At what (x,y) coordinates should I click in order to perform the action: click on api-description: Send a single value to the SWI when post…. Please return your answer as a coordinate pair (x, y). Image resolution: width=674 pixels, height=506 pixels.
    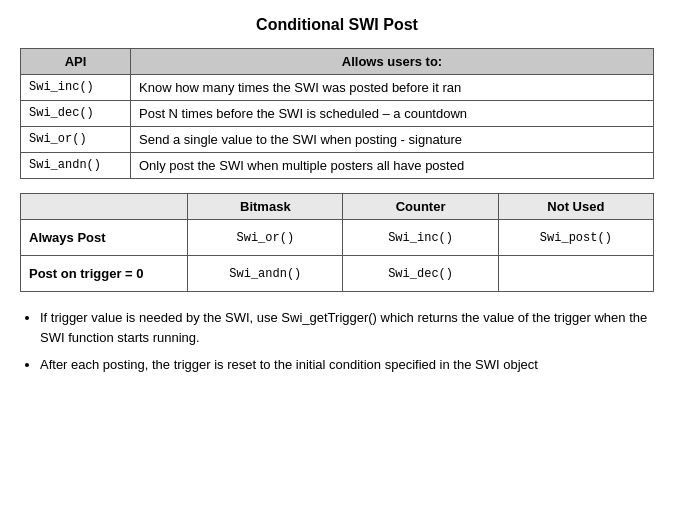
    Looking at the image, I should click on (392, 140).